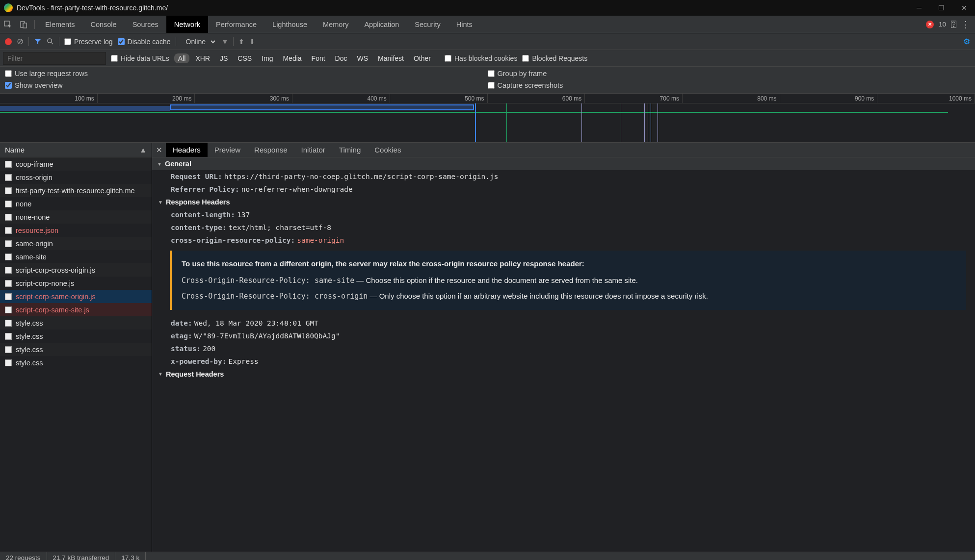 This screenshot has width=975, height=560. I want to click on detail-tab-cookies: Cookies, so click(388, 150).